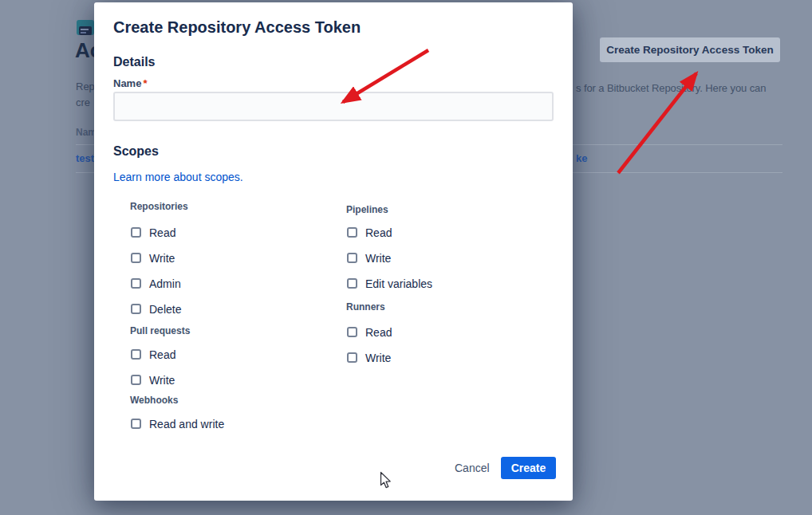 The width and height of the screenshot is (812, 515). What do you see at coordinates (581, 158) in the screenshot?
I see `token-action-link: ke` at bounding box center [581, 158].